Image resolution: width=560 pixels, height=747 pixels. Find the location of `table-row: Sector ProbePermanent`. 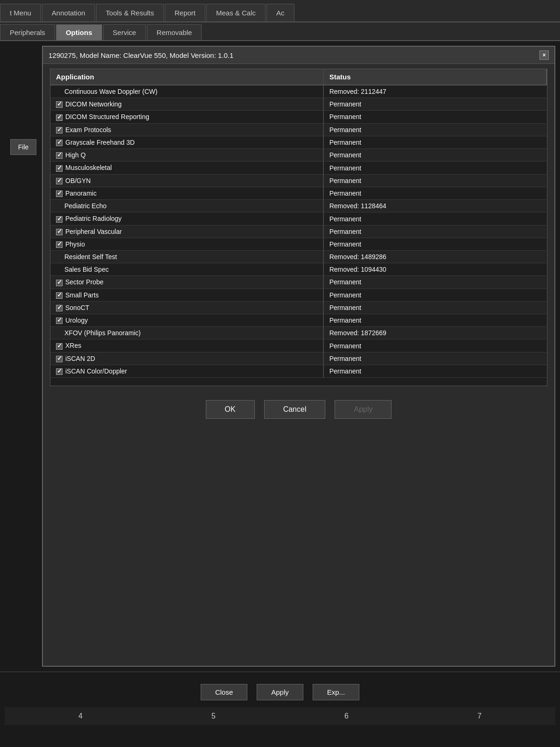

table-row: Sector ProbePermanent is located at coordinates (299, 282).